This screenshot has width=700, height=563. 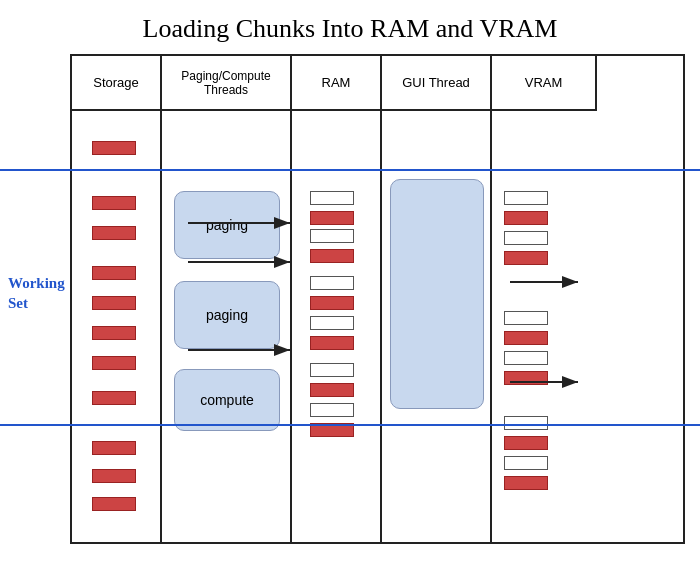 What do you see at coordinates (526, 198) in the screenshot?
I see `vram-block-w1` at bounding box center [526, 198].